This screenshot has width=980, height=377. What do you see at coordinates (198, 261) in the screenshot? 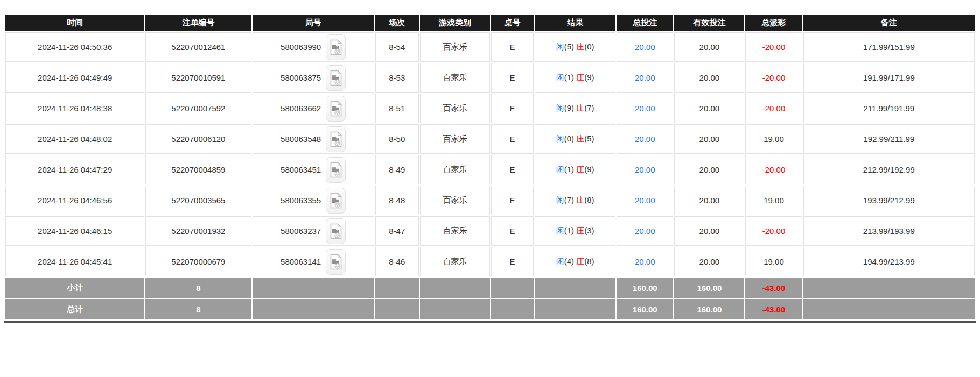
I see `cell-bet-id: 522070000679` at bounding box center [198, 261].